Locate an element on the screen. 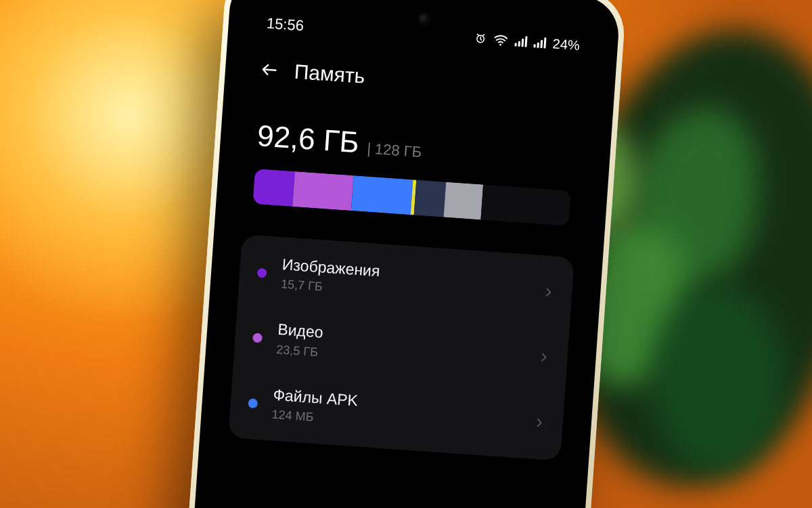  storage-total: |128 ГБ is located at coordinates (394, 150).